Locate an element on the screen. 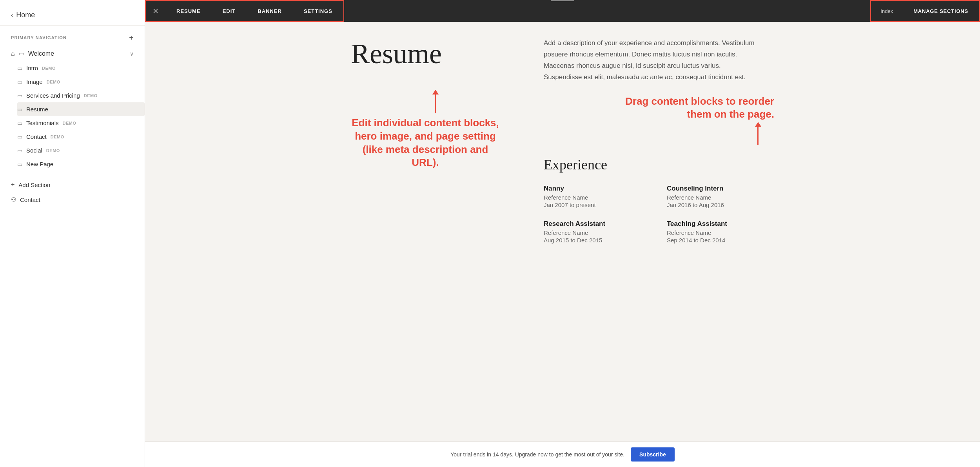 This screenshot has width=980, height=467. plus-icon: + is located at coordinates (13, 185).